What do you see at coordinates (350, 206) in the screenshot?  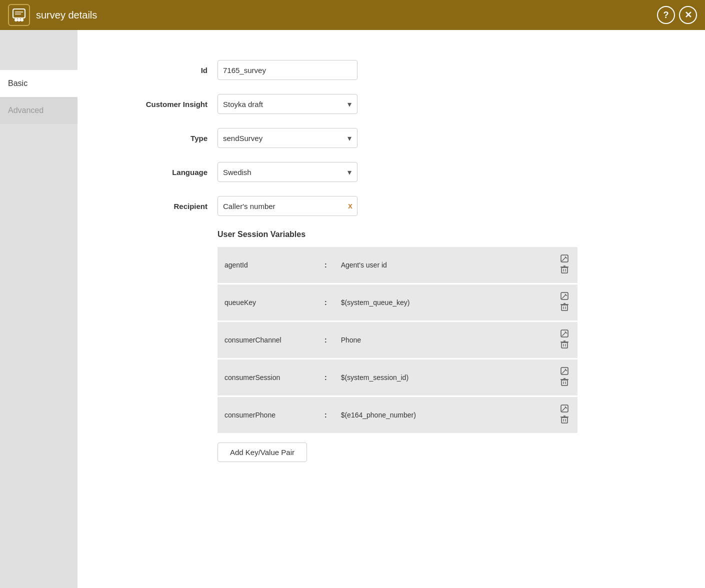 I see `recipient-clear-button: x` at bounding box center [350, 206].